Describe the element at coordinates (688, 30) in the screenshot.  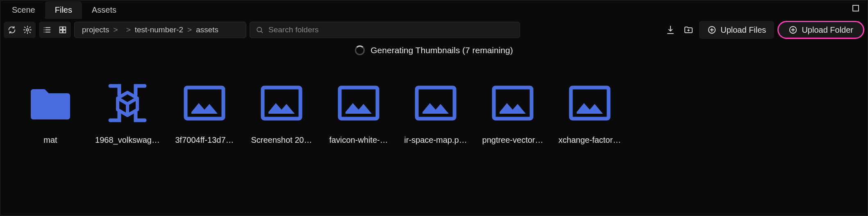
I see `folder-plus-icon` at that location.